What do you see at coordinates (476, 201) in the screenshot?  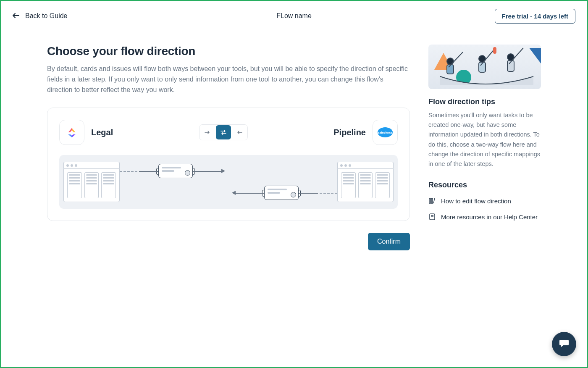 I see `resource-label: How to edit flow direction` at bounding box center [476, 201].